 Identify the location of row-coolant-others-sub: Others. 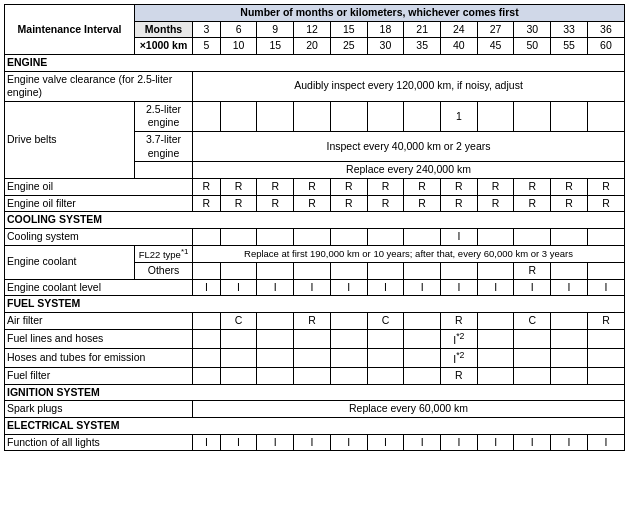
(164, 272).